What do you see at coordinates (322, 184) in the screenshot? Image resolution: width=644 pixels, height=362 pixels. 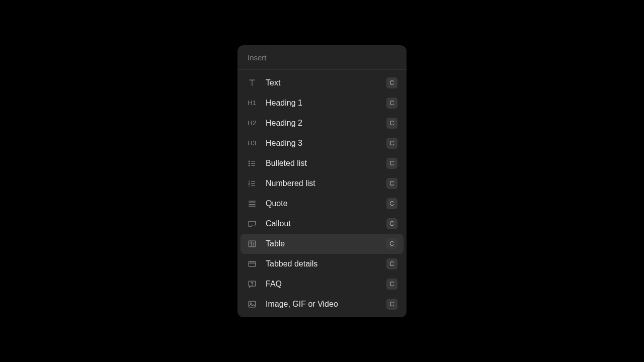 I see `menu-item-numbered-list: Numbered list C` at bounding box center [322, 184].